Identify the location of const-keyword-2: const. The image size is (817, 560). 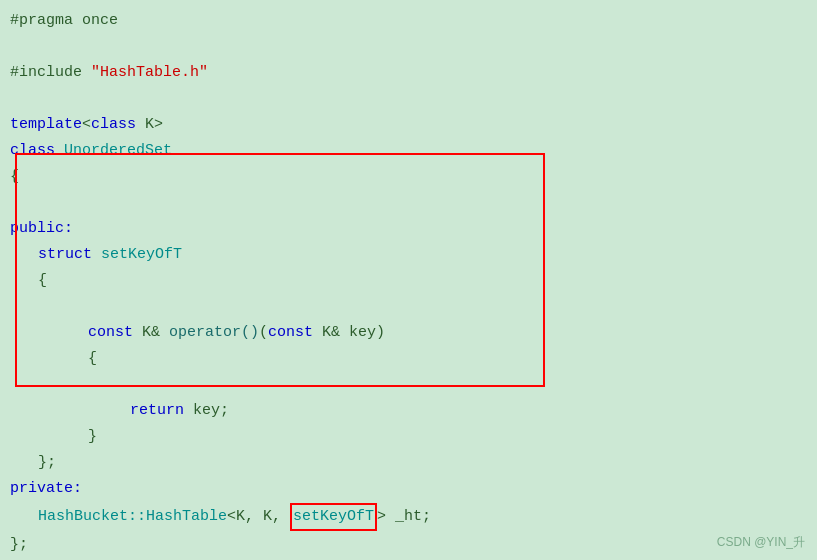
(290, 333).